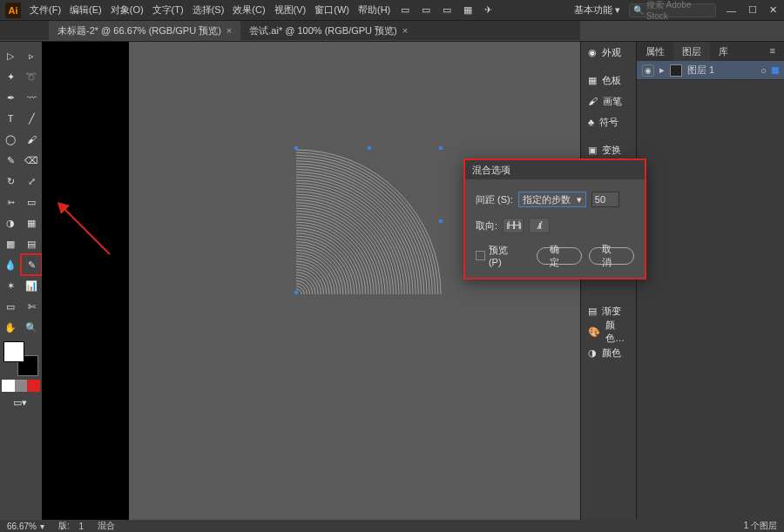 This screenshot has height=532, width=784. What do you see at coordinates (31, 56) in the screenshot?
I see `direct-selection-tool: ▹` at bounding box center [31, 56].